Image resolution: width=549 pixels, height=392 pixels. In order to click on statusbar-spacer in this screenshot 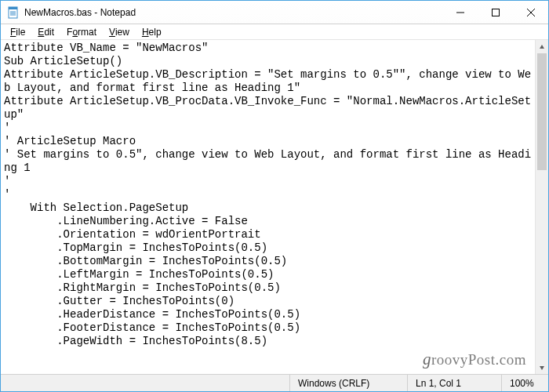, I will do `click(145, 383)`.